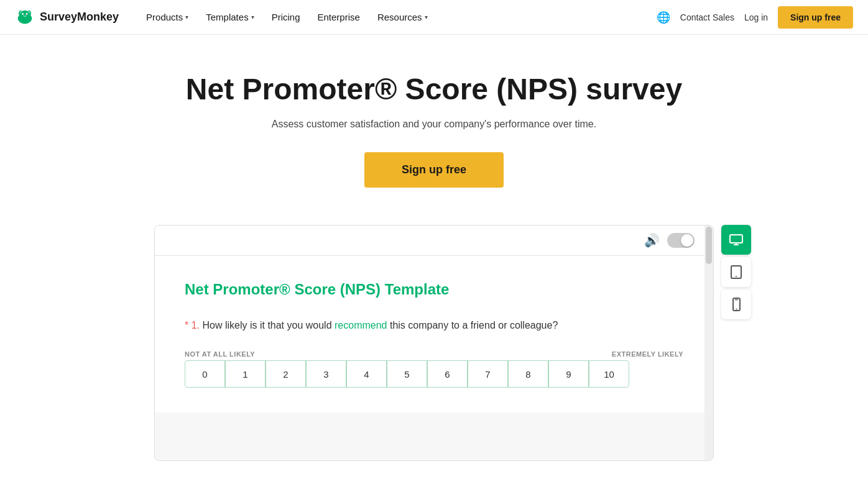  Describe the element at coordinates (80, 17) in the screenshot. I see `brand-name: SurveyMonkey` at that location.